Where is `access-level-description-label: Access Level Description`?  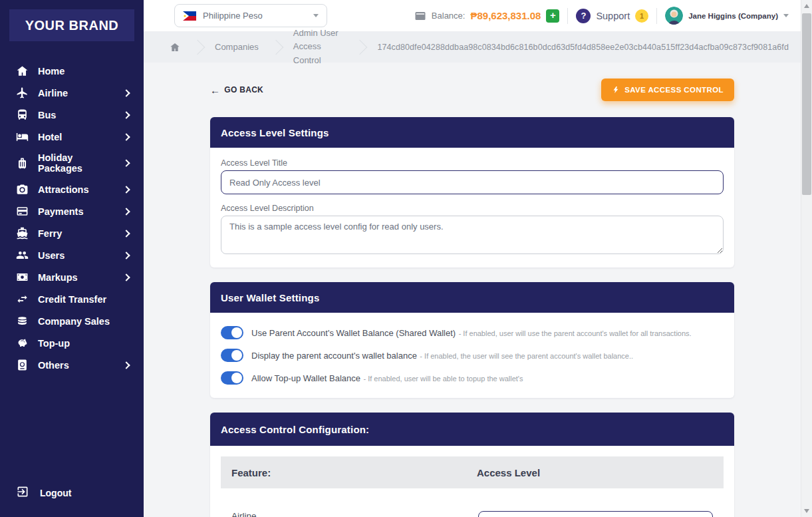 access-level-description-label: Access Level Description is located at coordinates (472, 208).